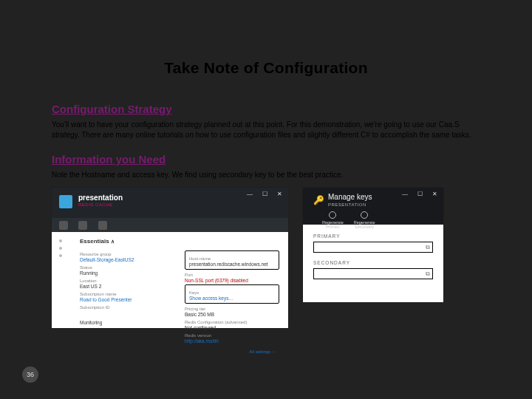  Describe the element at coordinates (66, 202) in the screenshot. I see `redis-logo-icon` at that location.